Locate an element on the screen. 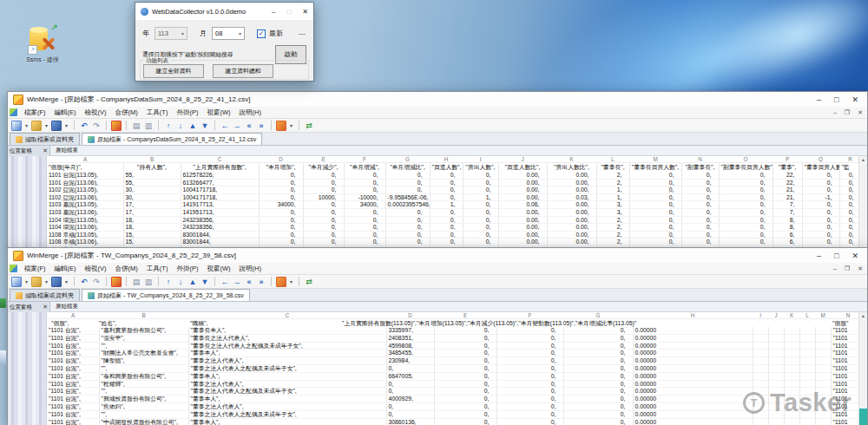 The height and width of the screenshot is (425, 868). mdi-minimize-button: – is located at coordinates (835, 113).